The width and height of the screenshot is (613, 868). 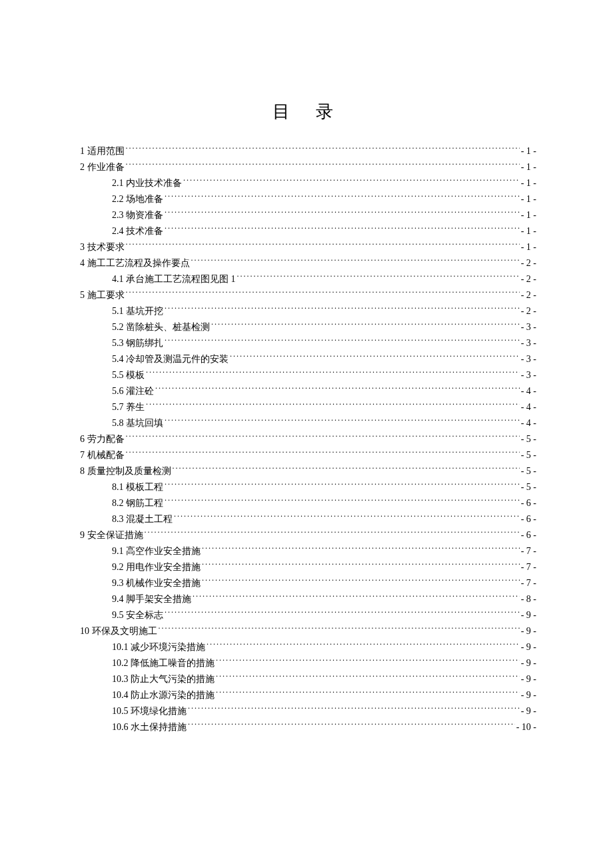 What do you see at coordinates (180, 279) in the screenshot?
I see `toc-text: 承台施工工艺流程图见图 1` at bounding box center [180, 279].